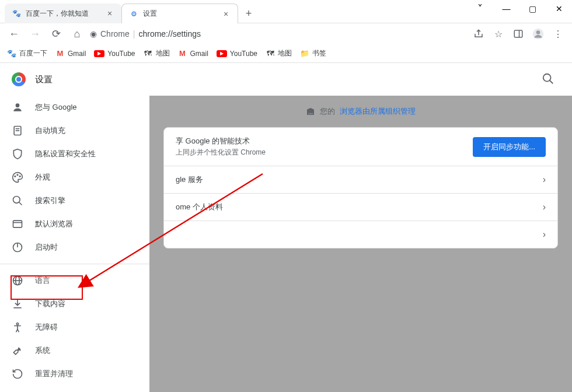  I want to click on accessibility-icon, so click(18, 327).